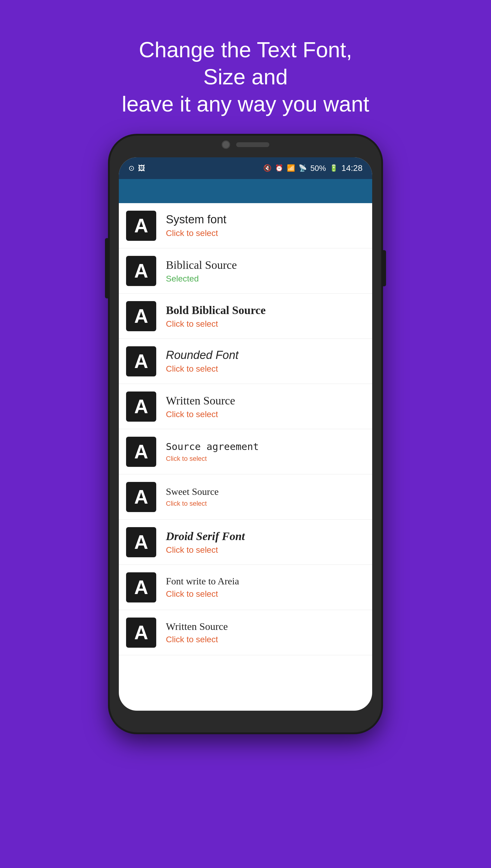 The image size is (491, 868). I want to click on status-bar: ⊙ 🖼 🔇 ⏰ 📶 📡 50% 🔋 14:28, so click(246, 168).